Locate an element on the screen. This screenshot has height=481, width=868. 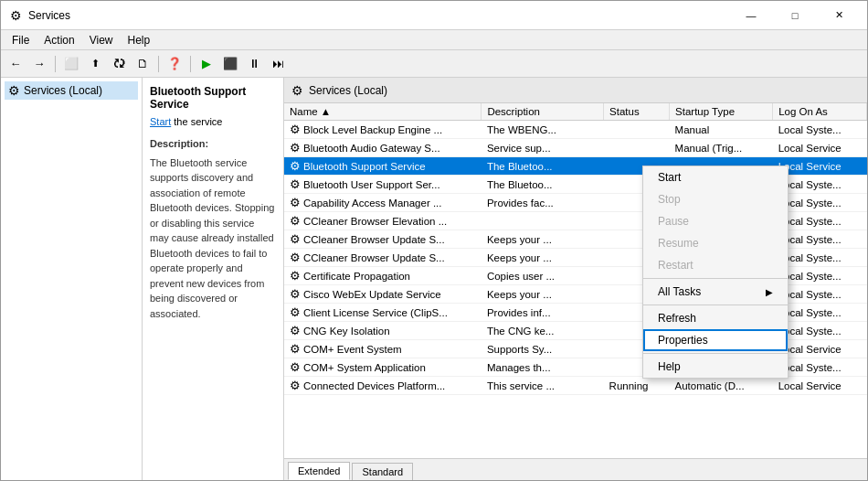
col-logon: Log On As is located at coordinates (820, 112).